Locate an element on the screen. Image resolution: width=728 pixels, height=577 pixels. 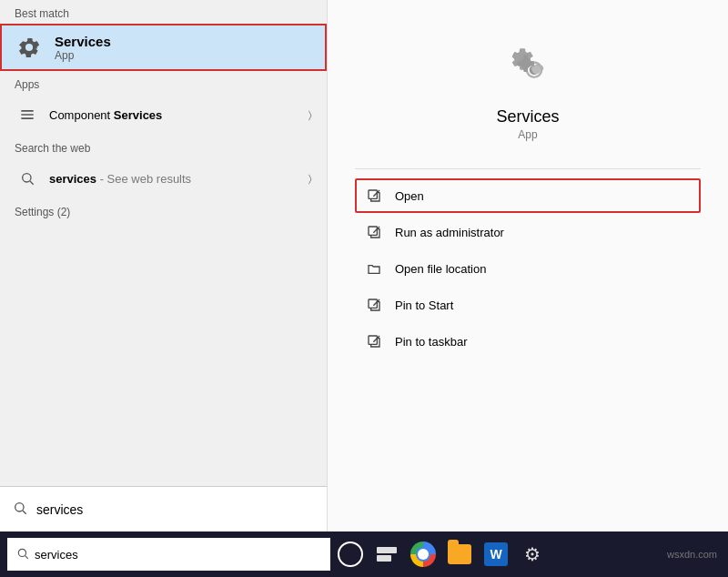
open-action: Open is located at coordinates (528, 196).